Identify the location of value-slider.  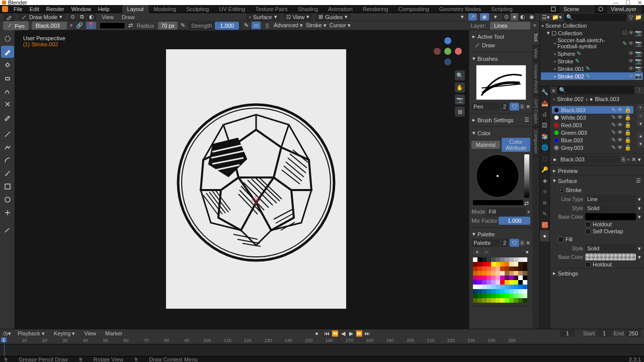
(527, 176).